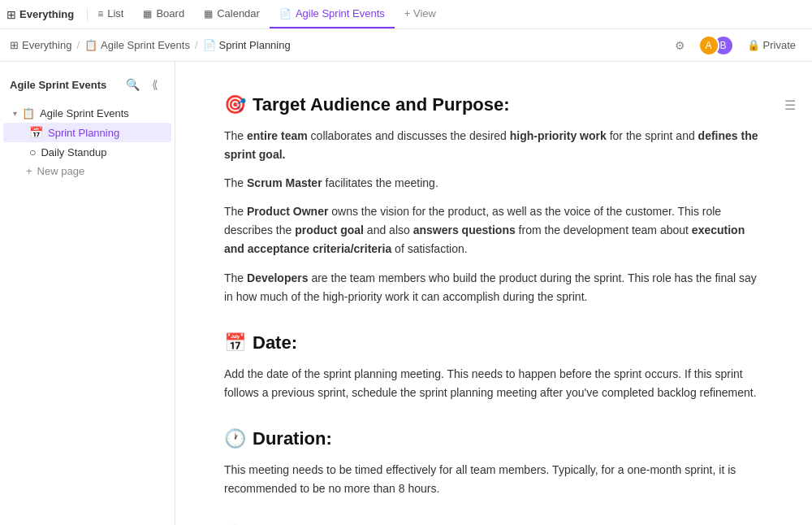 The height and width of the screenshot is (525, 812). Describe the element at coordinates (278, 278) in the screenshot. I see `bold-developers: Developers` at that location.